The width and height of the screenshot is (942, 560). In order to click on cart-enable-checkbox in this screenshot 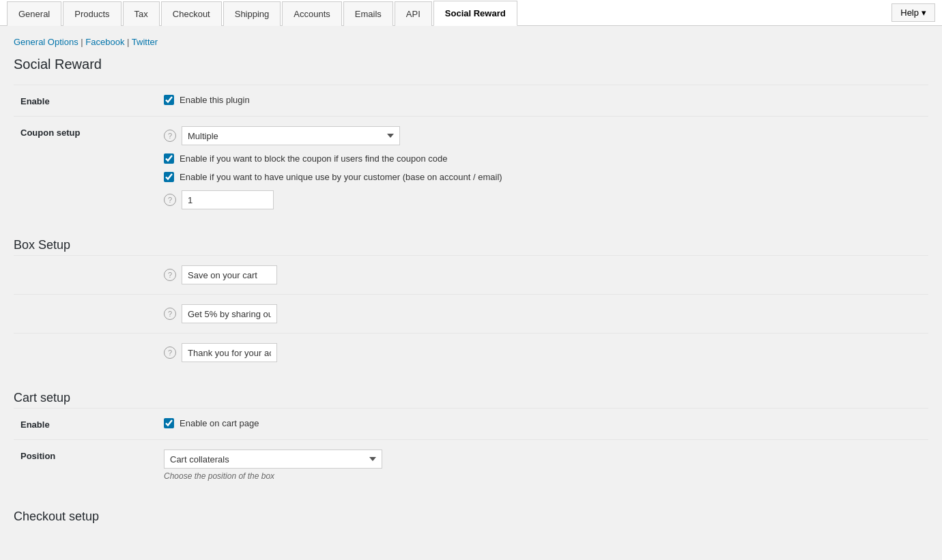, I will do `click(169, 423)`.